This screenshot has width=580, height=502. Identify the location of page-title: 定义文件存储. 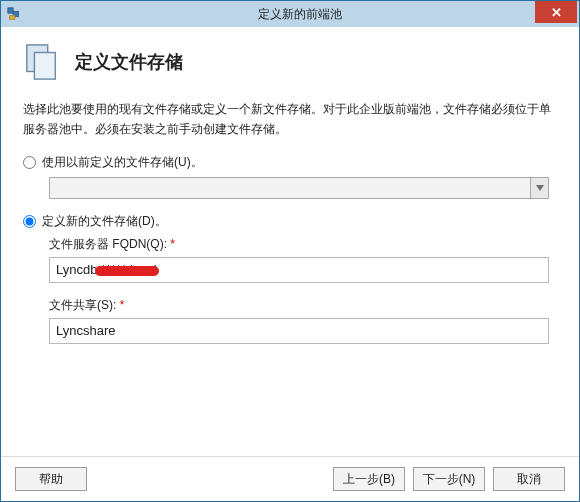
(129, 62).